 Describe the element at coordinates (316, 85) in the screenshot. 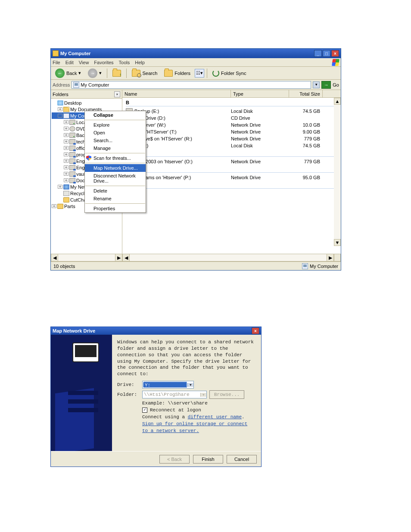

I see `address-dropdown-button: ▼` at that location.